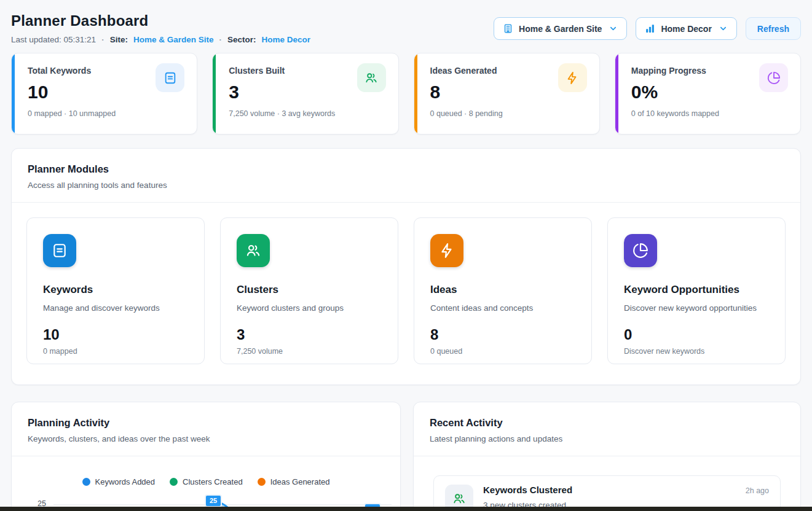 This screenshot has height=511, width=812. I want to click on stat-card-mapping-progress: Mapping Progress 0% 0 of 10 keywords map…, so click(708, 93).